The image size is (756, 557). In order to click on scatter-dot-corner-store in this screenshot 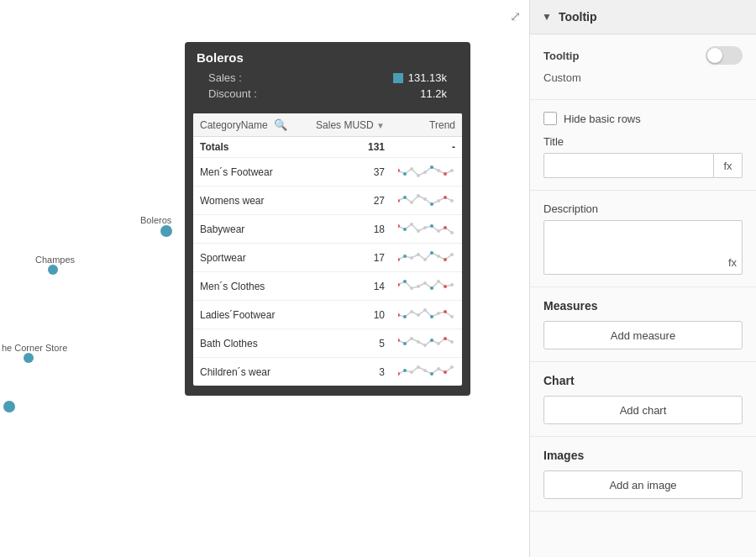, I will do `click(29, 358)`.